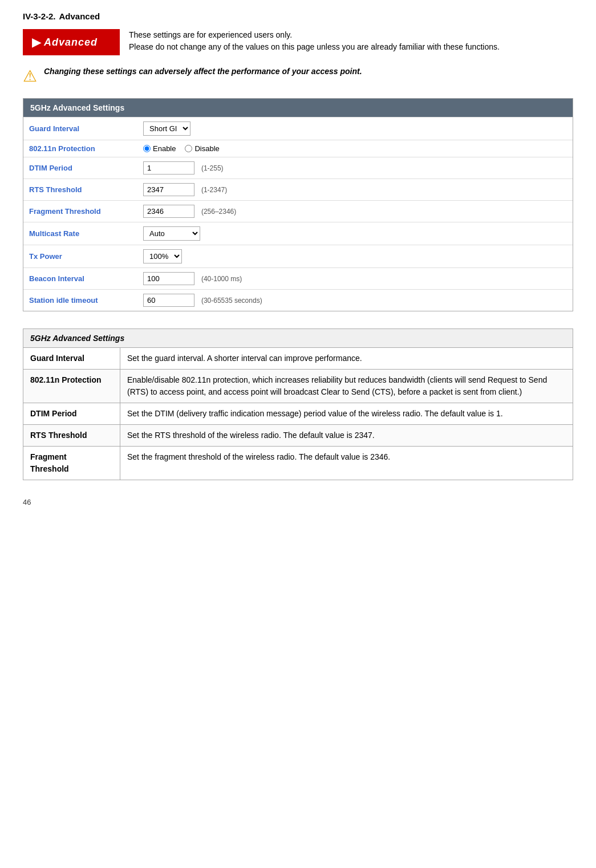 The image size is (596, 868). Describe the element at coordinates (298, 212) in the screenshot. I see `table-row: Fragment Threshold (256–2346)` at that location.